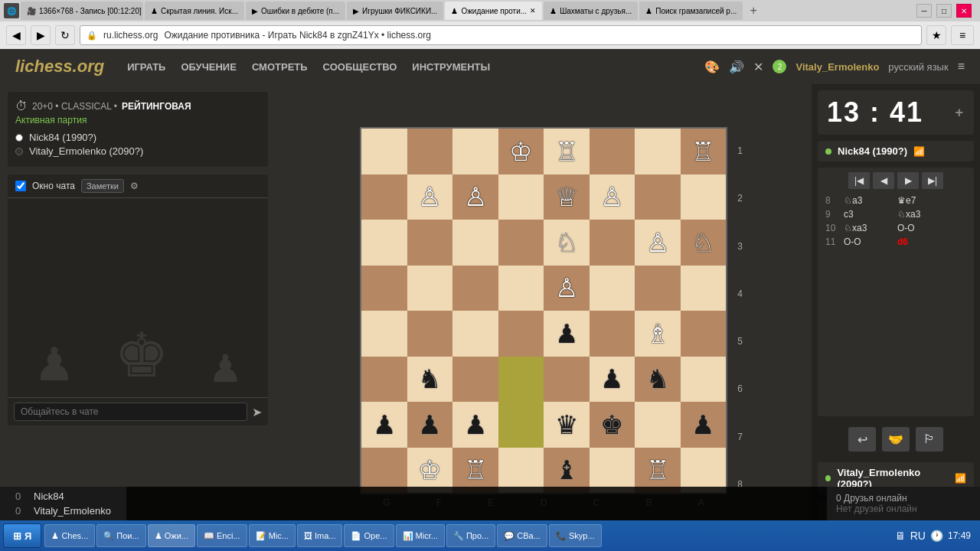 Image resolution: width=980 pixels, height=551 pixels. I want to click on board-cell: ♖, so click(704, 152).